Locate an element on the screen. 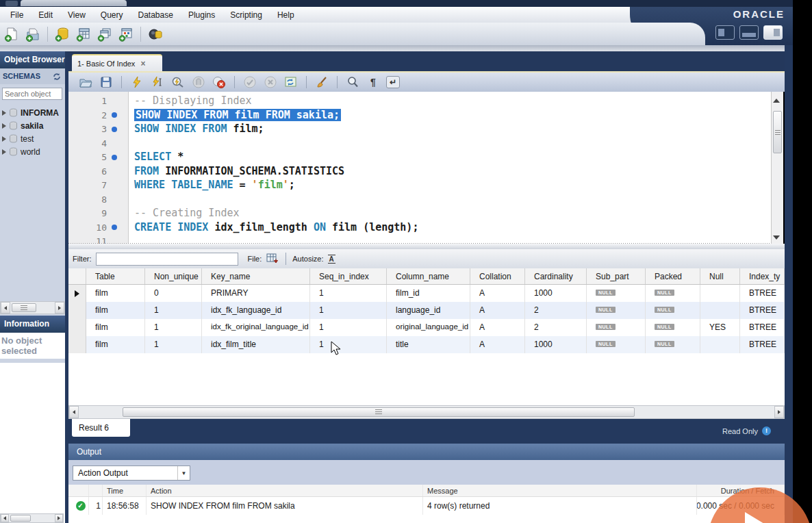  toggle-bottom-panel-icon is located at coordinates (749, 33).